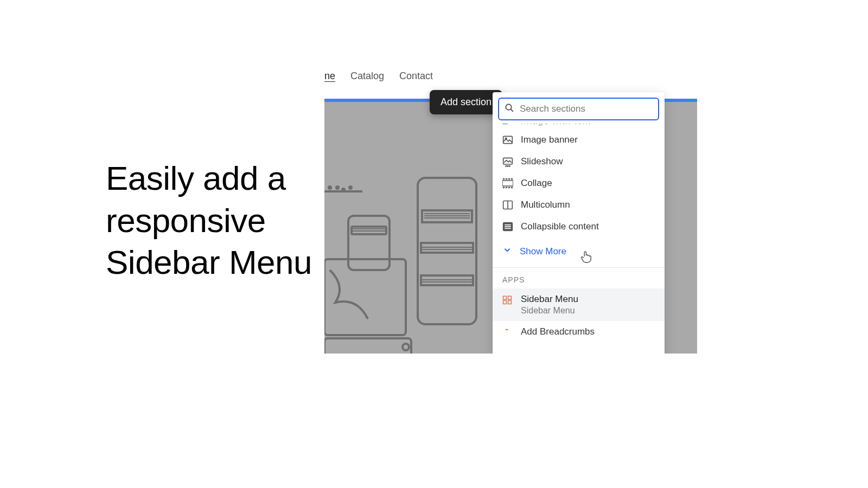 The image size is (868, 488). I want to click on insertion-indicator-bar-right, so click(681, 100).